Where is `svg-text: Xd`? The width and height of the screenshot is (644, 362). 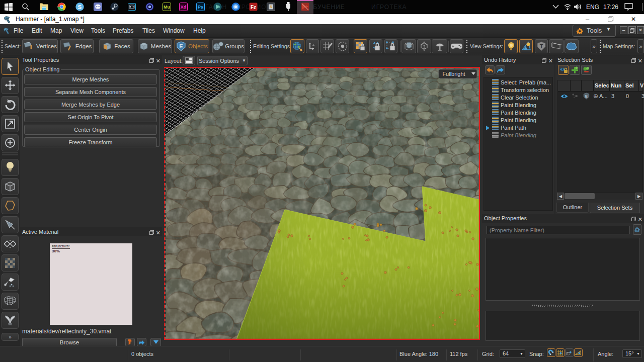 svg-text: Xd is located at coordinates (184, 7).